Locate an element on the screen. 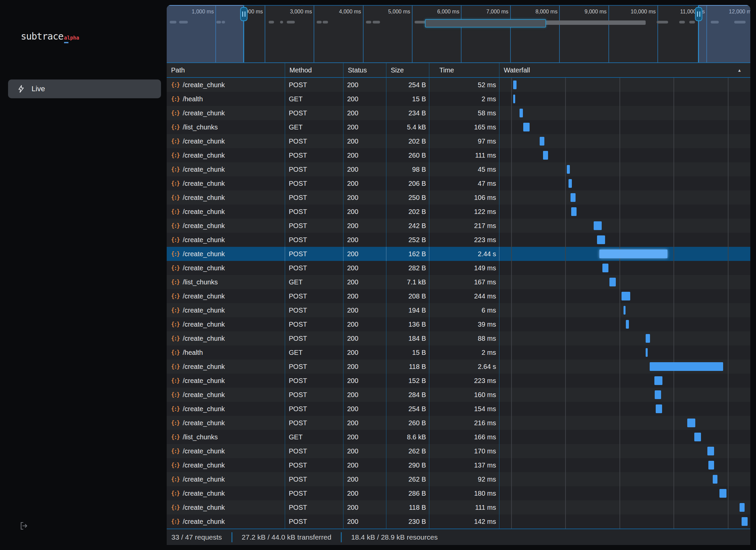 The image size is (756, 550). timeline-overview: 1,000 ms2,000 ms3,000 ms4,000 ms5,000 ms… is located at coordinates (458, 34).